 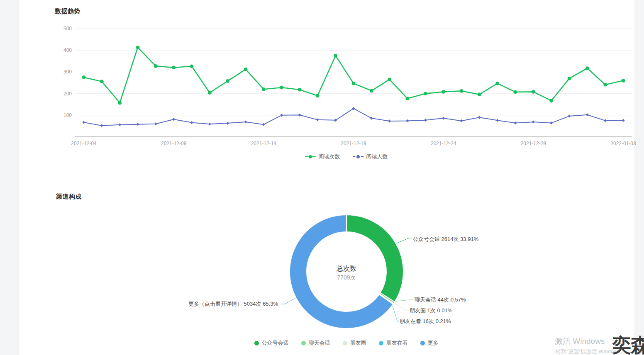 What do you see at coordinates (377, 157) in the screenshot?
I see `read-users-legend-label: 阅读人数` at bounding box center [377, 157].